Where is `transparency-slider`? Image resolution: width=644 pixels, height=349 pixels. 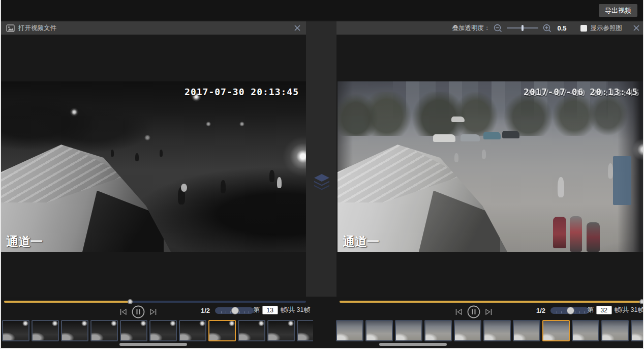 transparency-slider is located at coordinates (523, 28).